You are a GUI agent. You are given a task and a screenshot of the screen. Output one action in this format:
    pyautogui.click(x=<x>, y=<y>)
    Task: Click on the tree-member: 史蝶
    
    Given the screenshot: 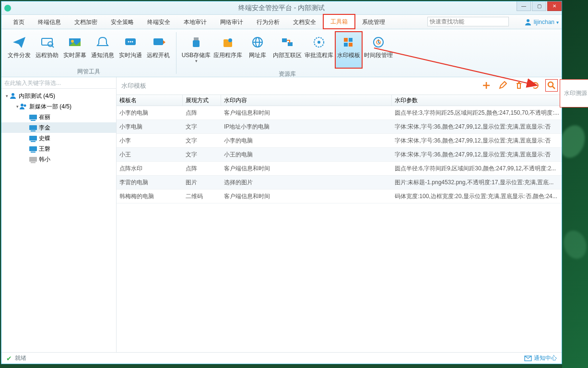 What is the action you would take?
    pyautogui.click(x=59, y=138)
    